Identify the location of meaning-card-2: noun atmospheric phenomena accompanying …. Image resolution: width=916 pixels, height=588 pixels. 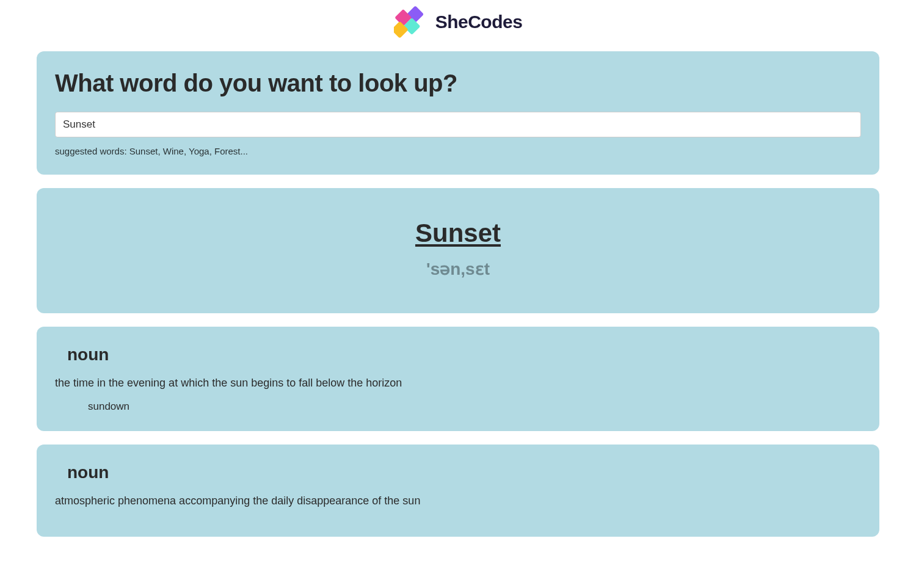
(458, 491).